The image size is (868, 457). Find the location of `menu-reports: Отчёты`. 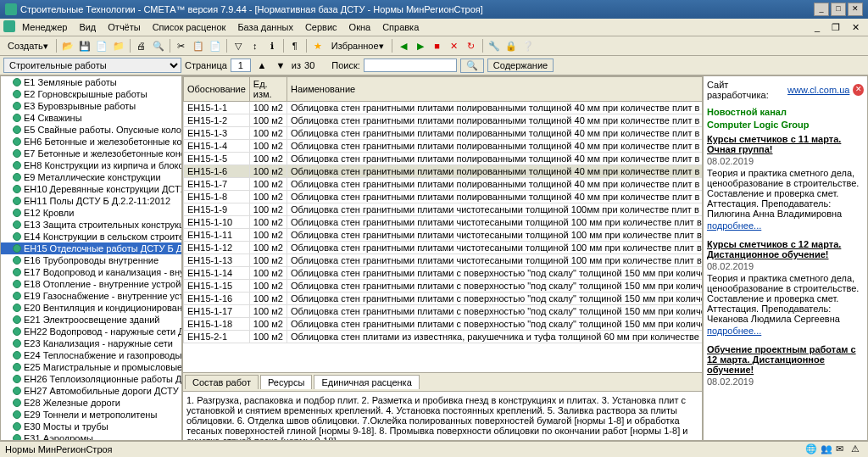

menu-reports: Отчёты is located at coordinates (124, 27).